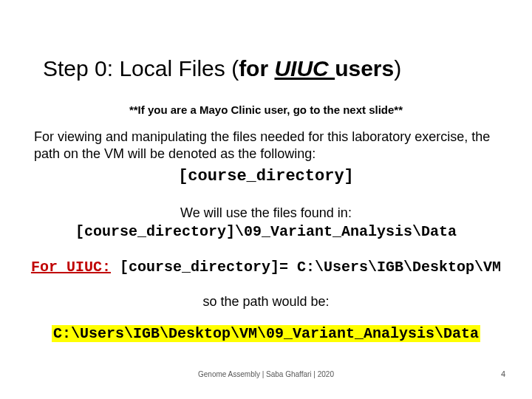 The image size is (532, 399). What do you see at coordinates (266, 232) in the screenshot?
I see `data-path: [course_directory]\09_Variant_Analysis\D…` at bounding box center [266, 232].